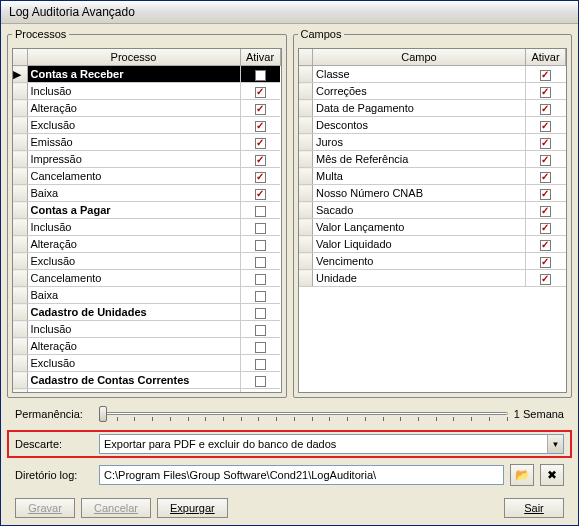  Describe the element at coordinates (146, 74) in the screenshot. I see `table-row: ▶Contas a Receber` at that location.